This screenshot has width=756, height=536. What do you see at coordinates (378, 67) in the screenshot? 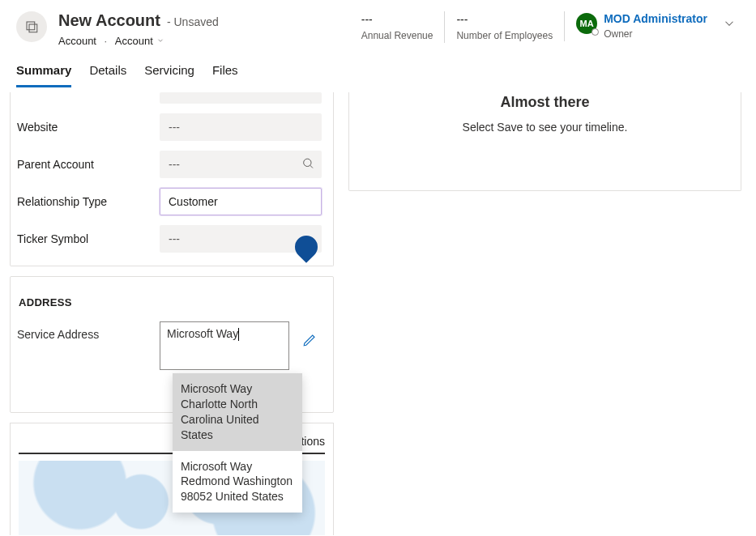
I see `tab-strip: Summary Details Servicing Files` at bounding box center [378, 67].